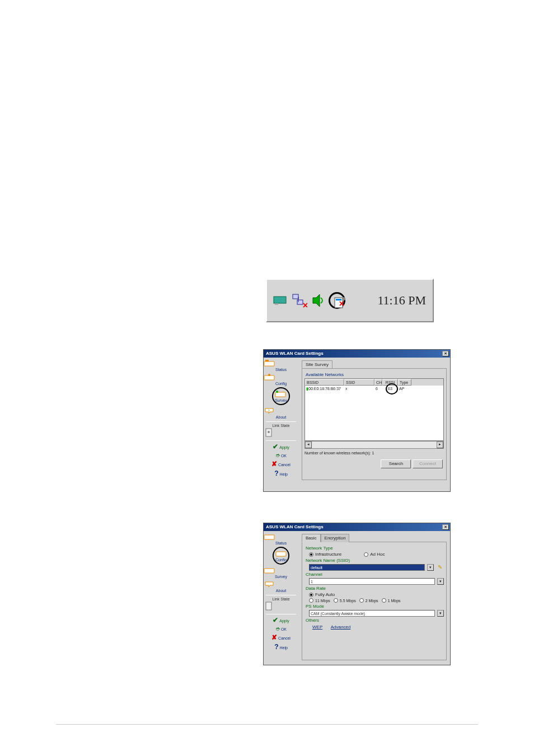  Describe the element at coordinates (374, 445) in the screenshot. I see `horizontal-scrollbar: ◂ ▸` at that location.